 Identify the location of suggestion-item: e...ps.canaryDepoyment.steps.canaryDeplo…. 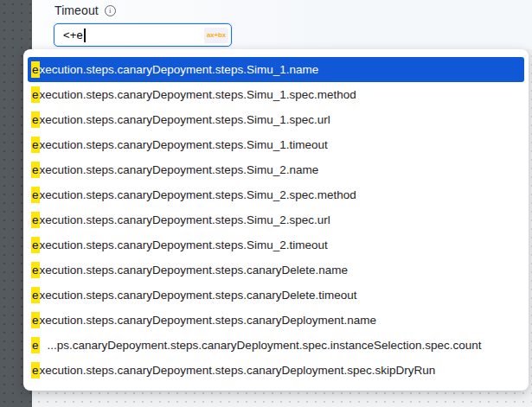
(276, 346).